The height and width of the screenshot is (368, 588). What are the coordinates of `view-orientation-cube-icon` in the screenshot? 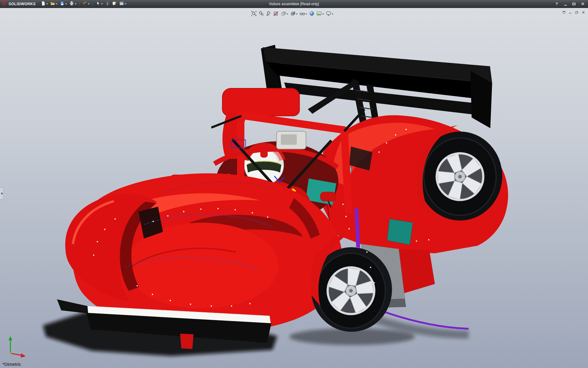 It's located at (283, 14).